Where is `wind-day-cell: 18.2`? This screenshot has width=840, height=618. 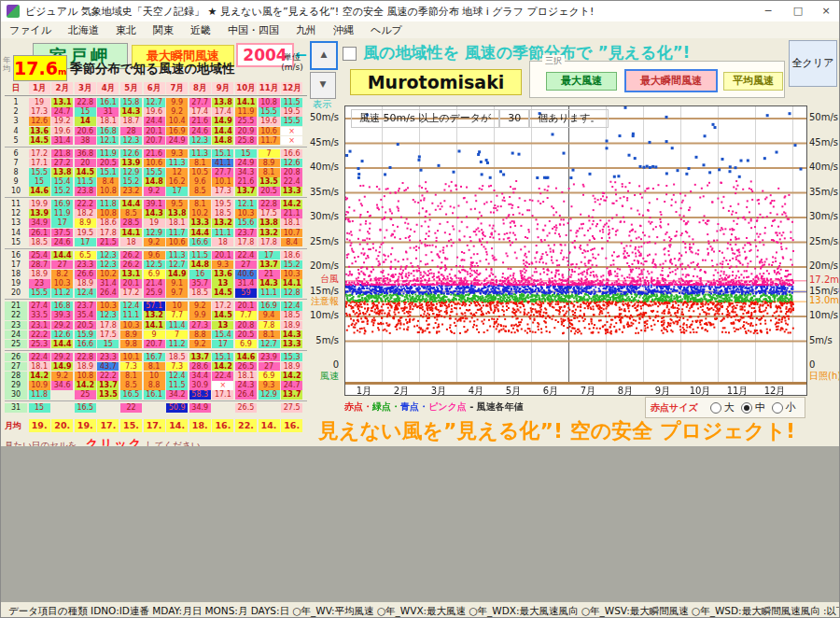 wind-day-cell: 18.2 is located at coordinates (86, 214).